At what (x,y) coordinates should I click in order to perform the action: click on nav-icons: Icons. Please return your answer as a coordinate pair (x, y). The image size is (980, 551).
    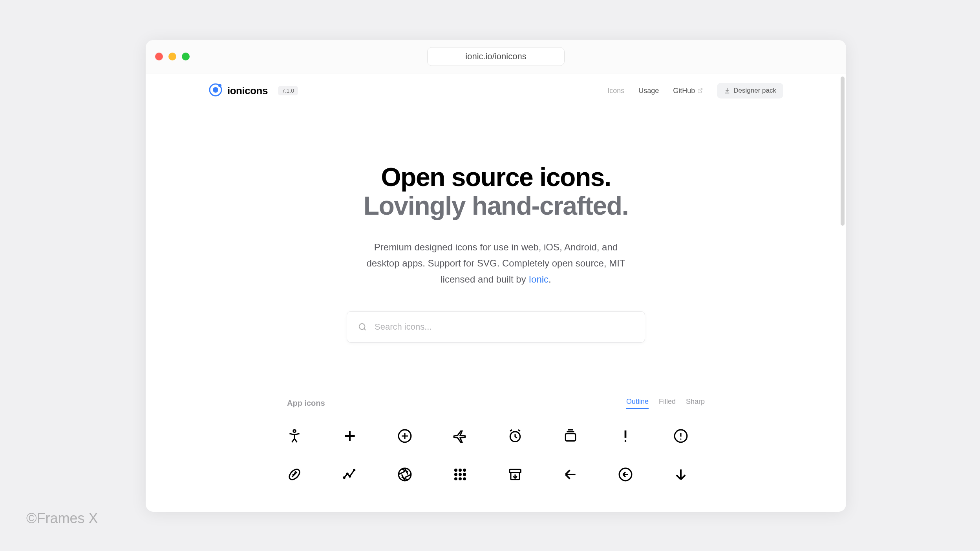
    Looking at the image, I should click on (616, 91).